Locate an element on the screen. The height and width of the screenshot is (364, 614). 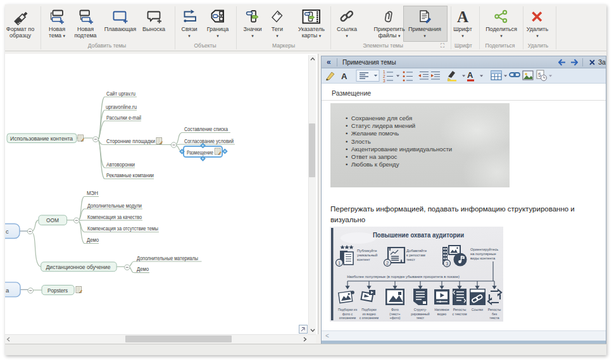
svg-text: Согласование условий is located at coordinates (209, 141).